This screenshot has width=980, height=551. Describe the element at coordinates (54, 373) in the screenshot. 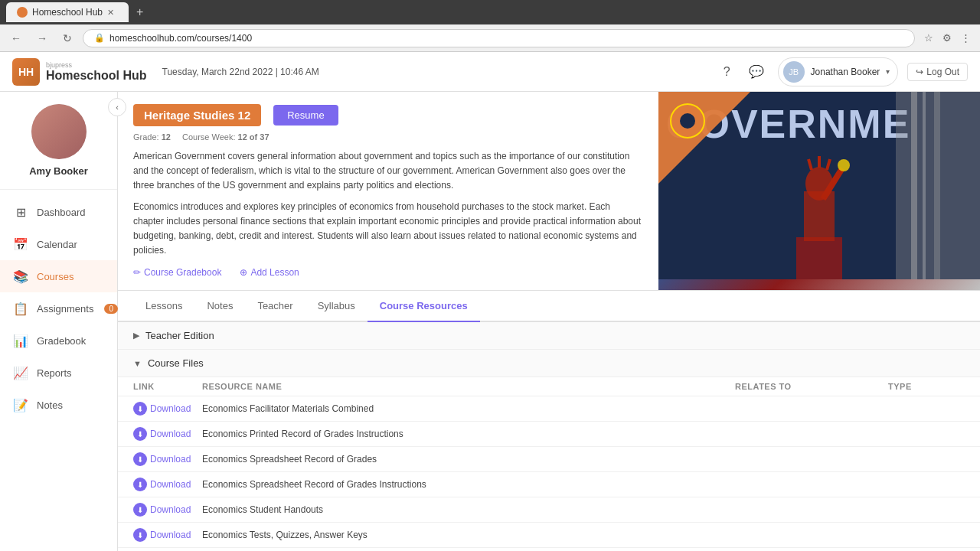

I see `sidebar-label-reports: Reports` at that location.